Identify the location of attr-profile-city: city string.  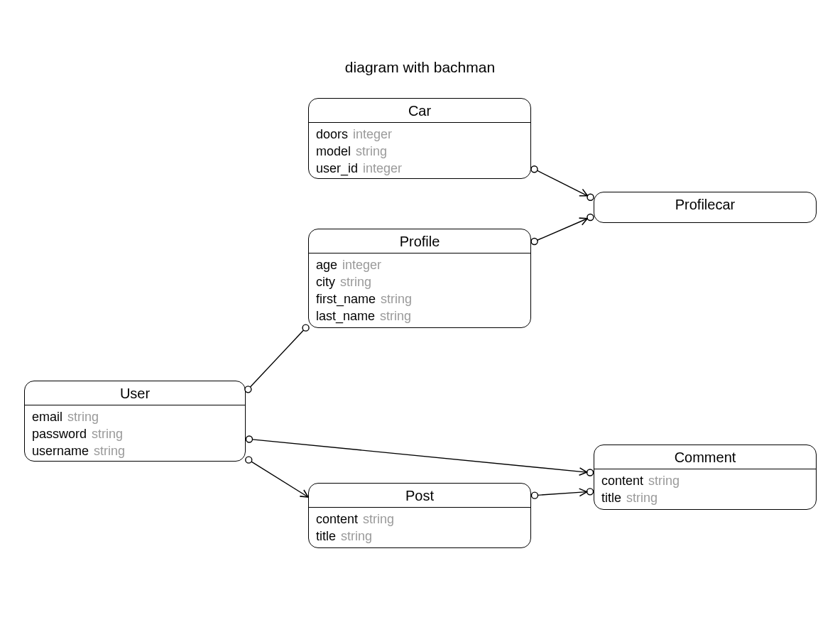
(420, 282).